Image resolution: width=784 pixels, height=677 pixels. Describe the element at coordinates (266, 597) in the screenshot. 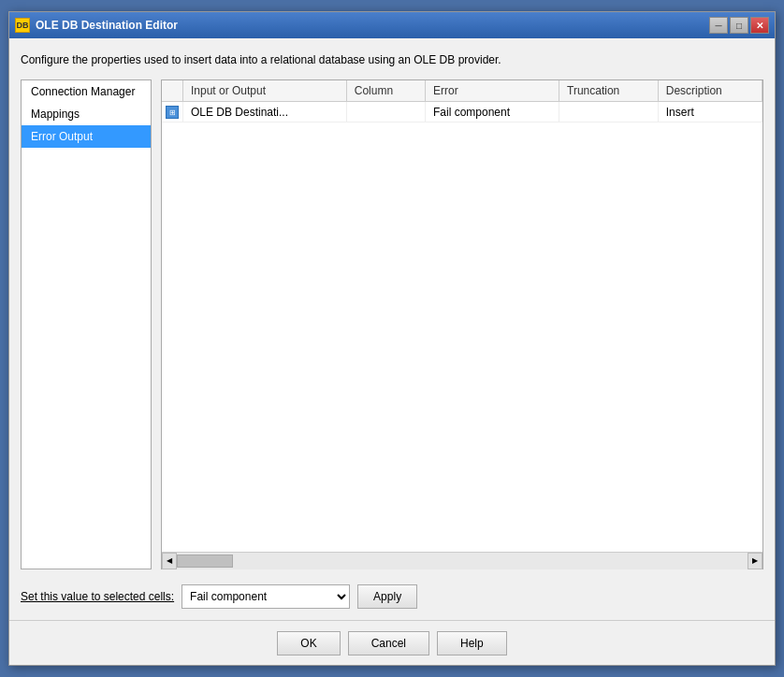

I see `fail-component-dropdown: Fail component Ignore failure Redirect r…` at that location.